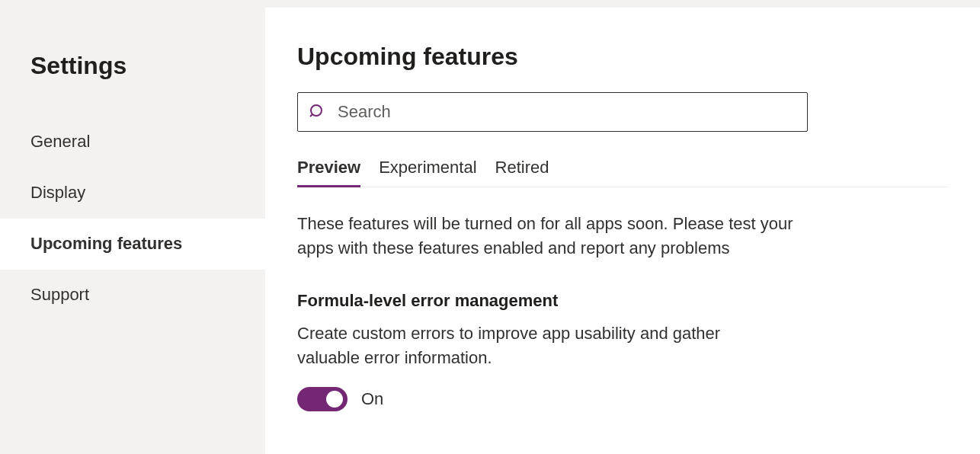 Image resolution: width=980 pixels, height=454 pixels. I want to click on feature-description: Create custom errors to improve app usab…, so click(541, 346).